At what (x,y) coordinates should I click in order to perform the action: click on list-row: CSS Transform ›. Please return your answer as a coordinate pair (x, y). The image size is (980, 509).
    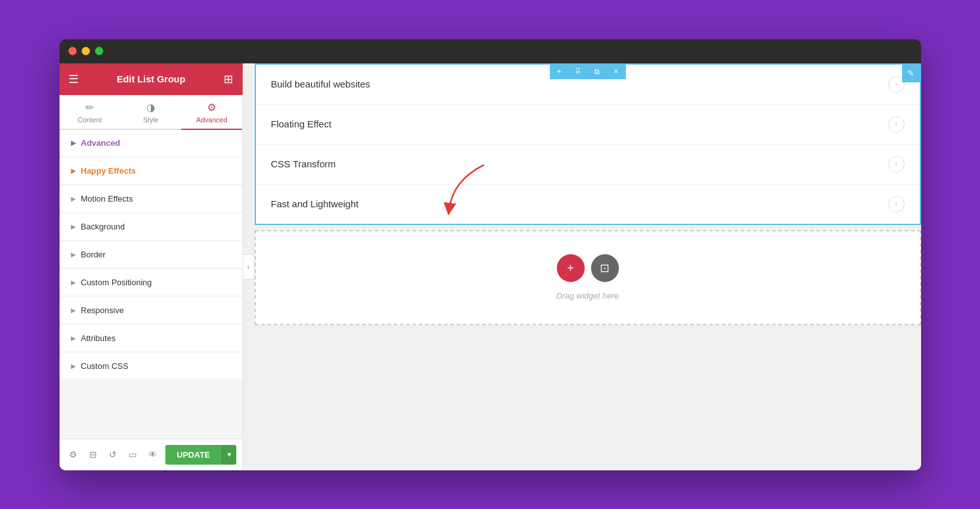
    Looking at the image, I should click on (588, 165).